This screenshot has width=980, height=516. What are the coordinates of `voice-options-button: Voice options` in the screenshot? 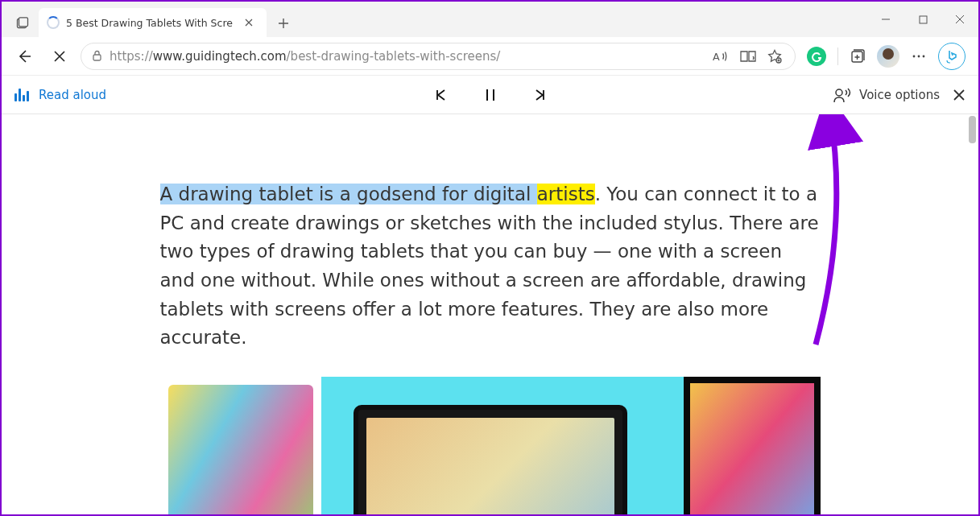 It's located at (887, 95).